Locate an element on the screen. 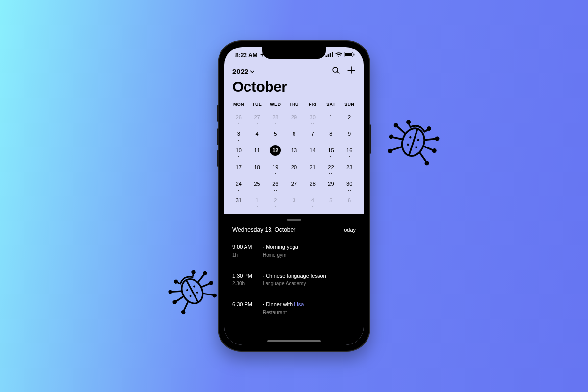 This screenshot has width=588, height=392. drag-handle is located at coordinates (294, 220).